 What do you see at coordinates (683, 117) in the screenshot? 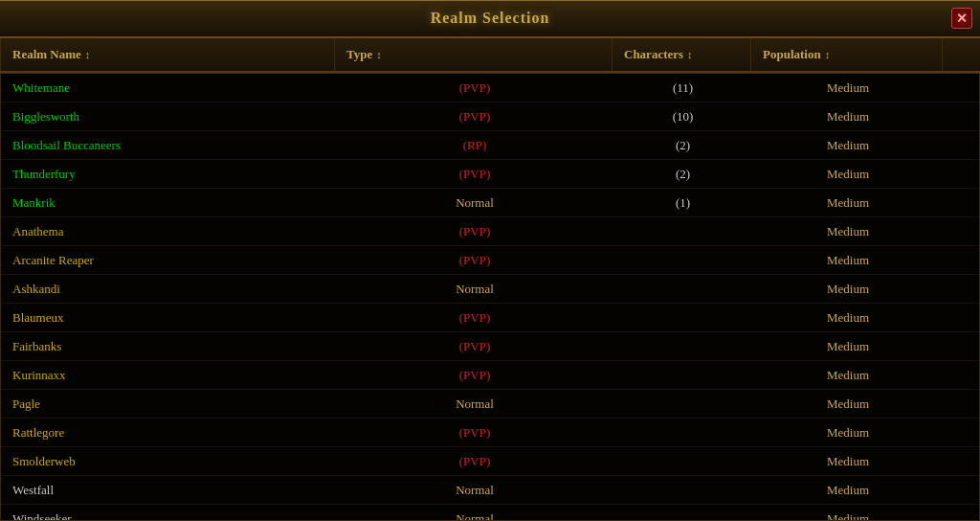
I see `realm-characters: (10)` at bounding box center [683, 117].